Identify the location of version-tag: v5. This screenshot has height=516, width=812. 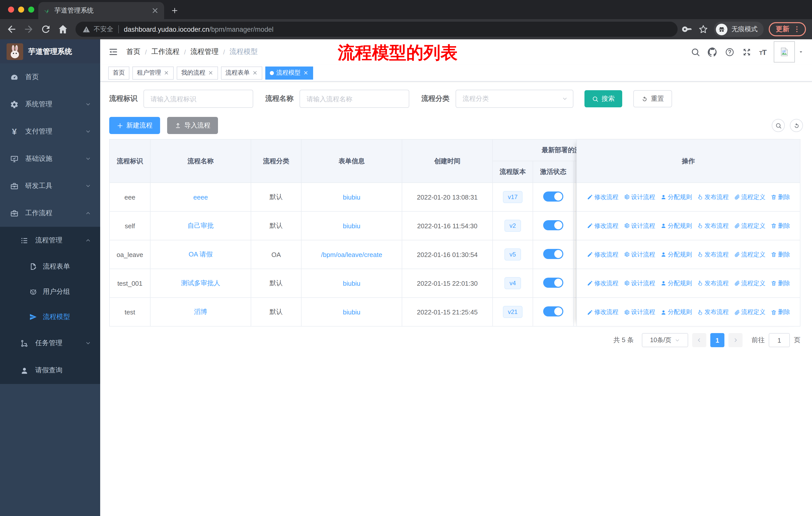
(513, 254).